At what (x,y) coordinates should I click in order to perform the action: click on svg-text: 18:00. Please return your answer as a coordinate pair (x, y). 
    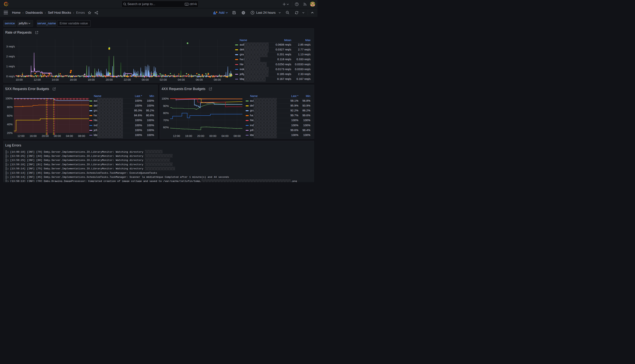
    Looking at the image, I should click on (91, 80).